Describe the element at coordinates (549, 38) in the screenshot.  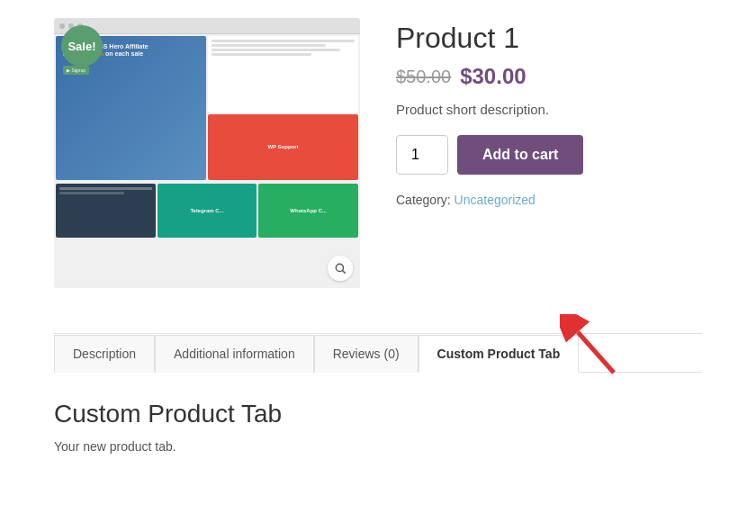
I see `product-title: Product 1` at that location.